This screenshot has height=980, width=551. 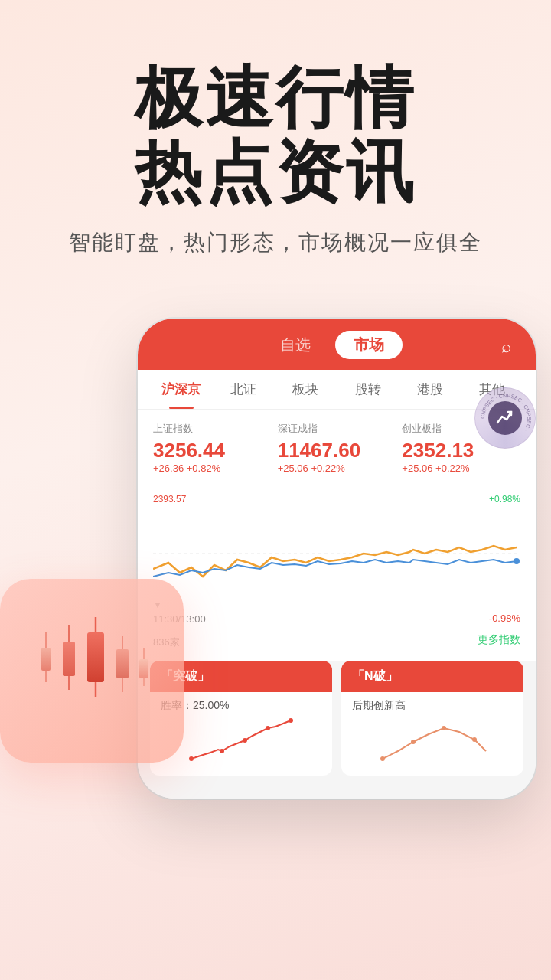 What do you see at coordinates (337, 469) in the screenshot?
I see `index-shenzhen-change: +25.06 +0.22%` at bounding box center [337, 469].